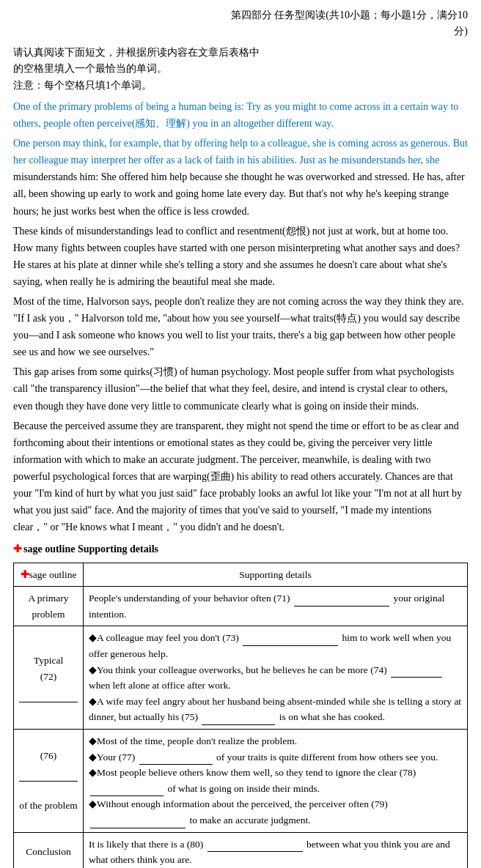 The height and width of the screenshot is (868, 481). Describe the element at coordinates (91, 549) in the screenshot. I see `outline-title-text: sage outline Supporting details` at that location.